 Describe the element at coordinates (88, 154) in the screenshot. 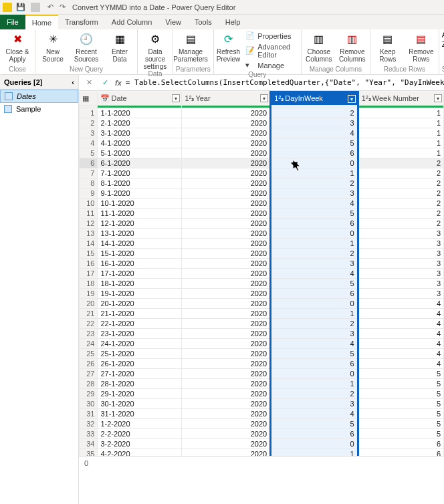

I see `row-number: 5` at that location.